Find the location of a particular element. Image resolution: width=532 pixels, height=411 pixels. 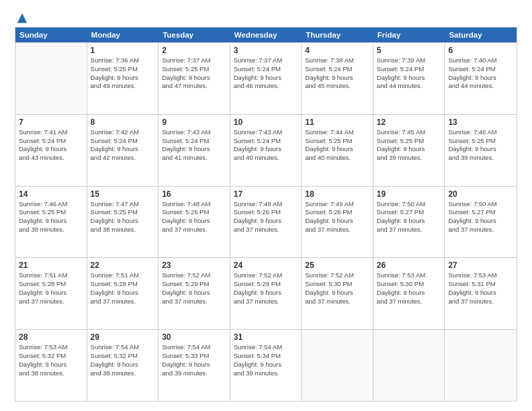

day-info: Sunrise: 7:49 AM Sunset: 5:26 PM Dayligh… is located at coordinates (337, 218).